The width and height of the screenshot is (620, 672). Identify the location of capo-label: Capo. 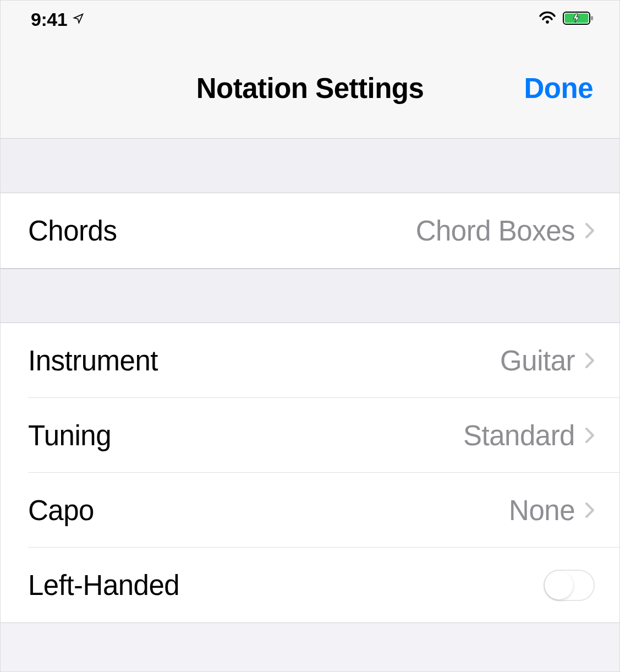
(268, 511).